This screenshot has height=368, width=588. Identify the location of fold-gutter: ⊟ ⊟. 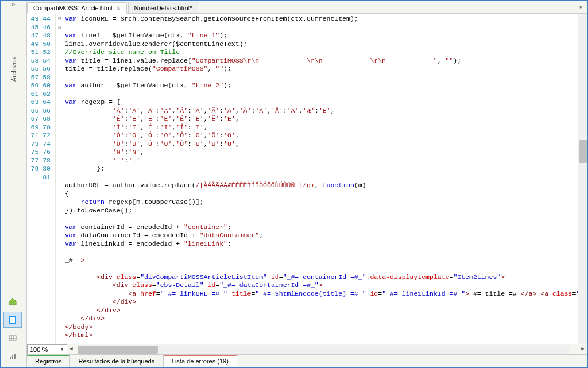
(60, 179).